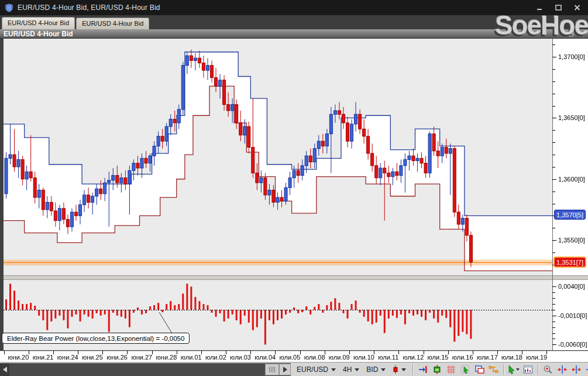 Image resolution: width=588 pixels, height=376 pixels. What do you see at coordinates (493, 370) in the screenshot?
I see `toolbar-button-link-charts` at bounding box center [493, 370].